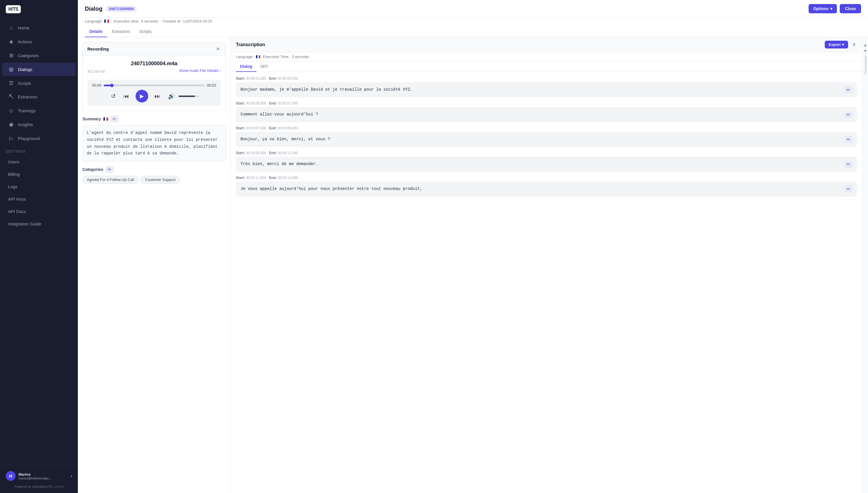  I want to click on sidebar-item-billing: Billing, so click(39, 174).